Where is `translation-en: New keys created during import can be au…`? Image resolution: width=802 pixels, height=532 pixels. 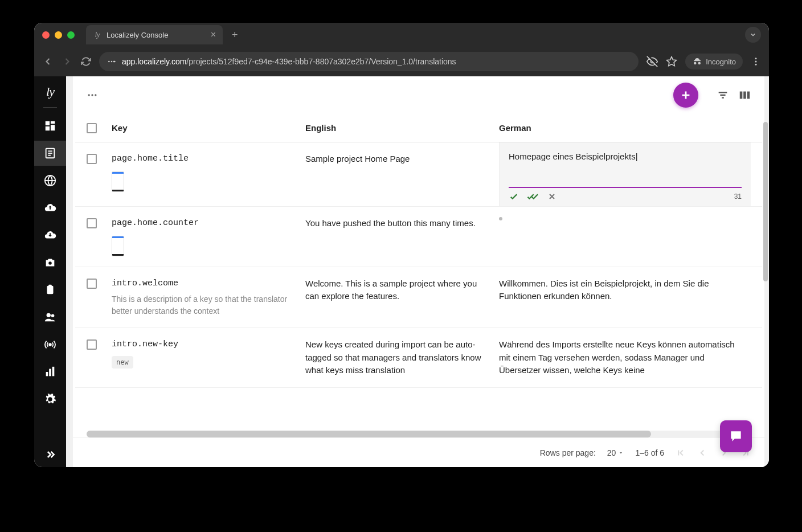 translation-en: New keys created during import can be au… is located at coordinates (402, 358).